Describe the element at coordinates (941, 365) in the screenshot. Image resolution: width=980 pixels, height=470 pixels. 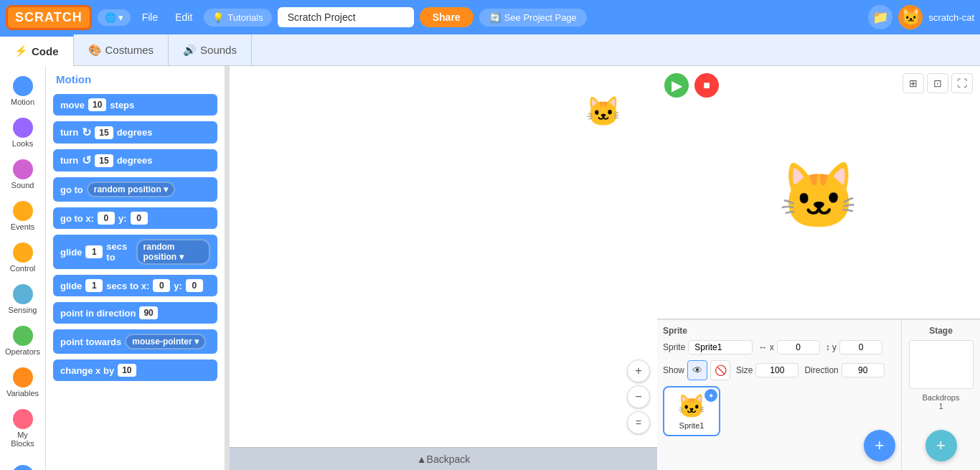
I see `stage-thumbnail` at that location.